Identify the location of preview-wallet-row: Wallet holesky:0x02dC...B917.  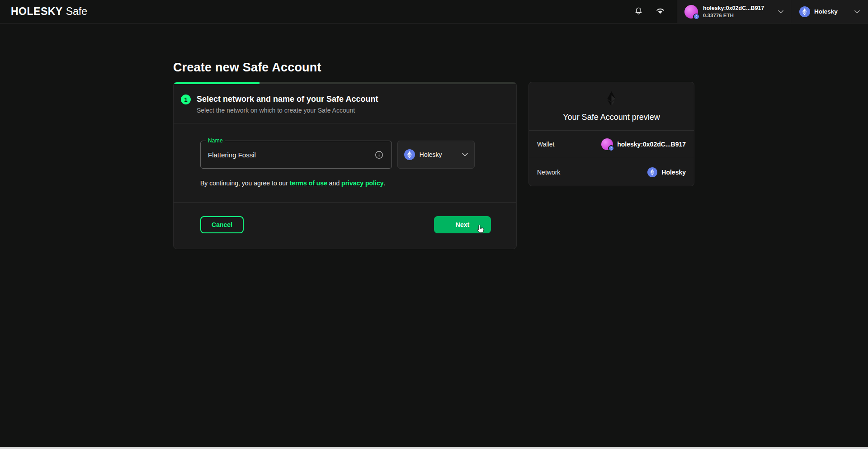
(611, 145).